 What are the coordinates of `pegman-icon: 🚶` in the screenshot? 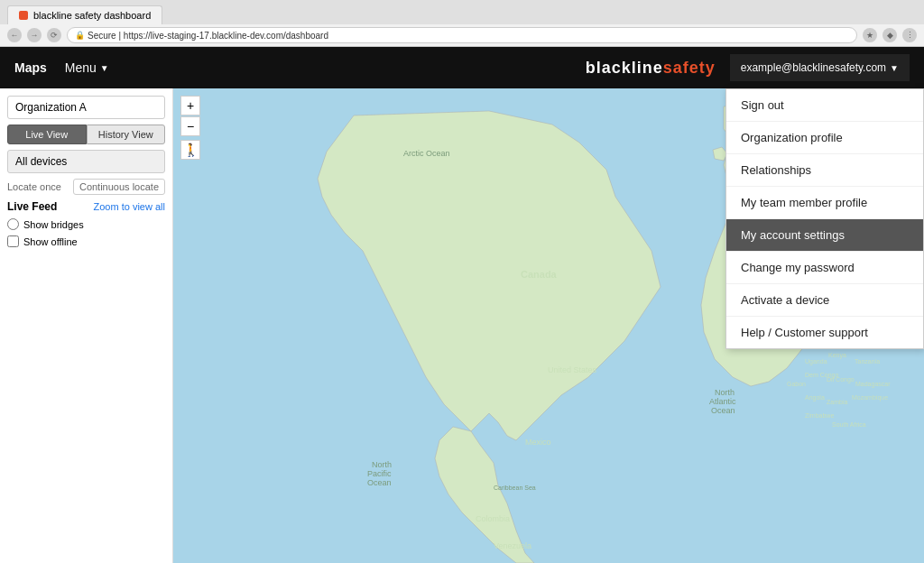 It's located at (190, 150).